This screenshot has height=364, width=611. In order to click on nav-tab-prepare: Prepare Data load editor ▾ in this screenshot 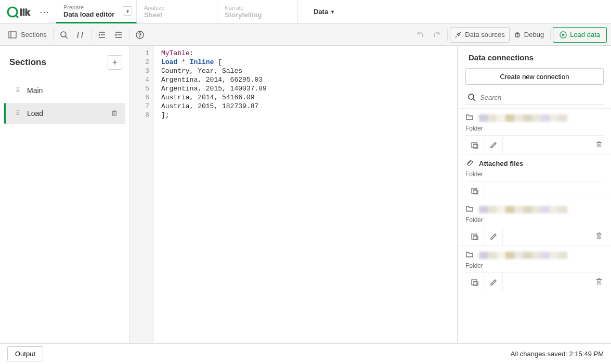, I will do `click(97, 11)`.